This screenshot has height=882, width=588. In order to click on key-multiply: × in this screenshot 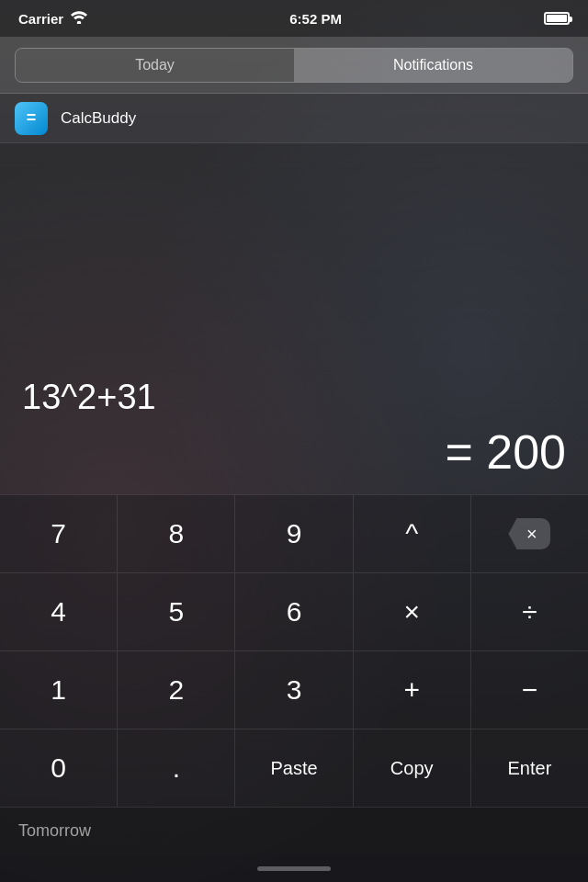, I will do `click(413, 612)`.